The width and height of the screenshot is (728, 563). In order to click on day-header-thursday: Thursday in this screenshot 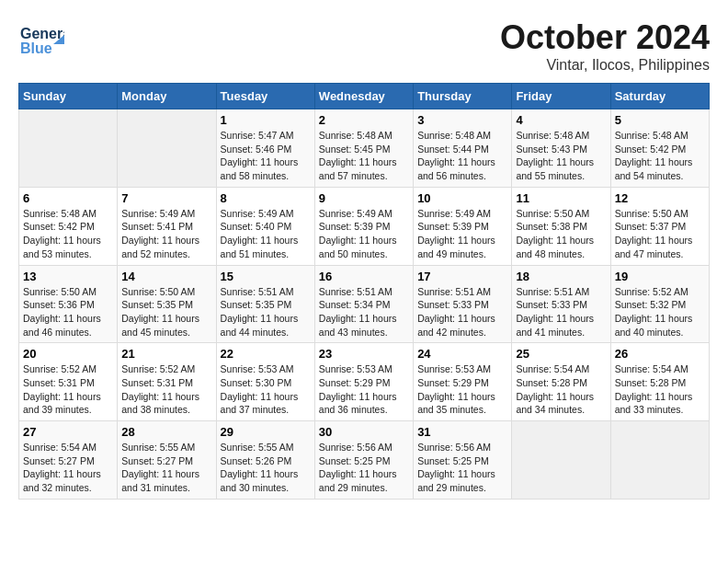, I will do `click(463, 97)`.